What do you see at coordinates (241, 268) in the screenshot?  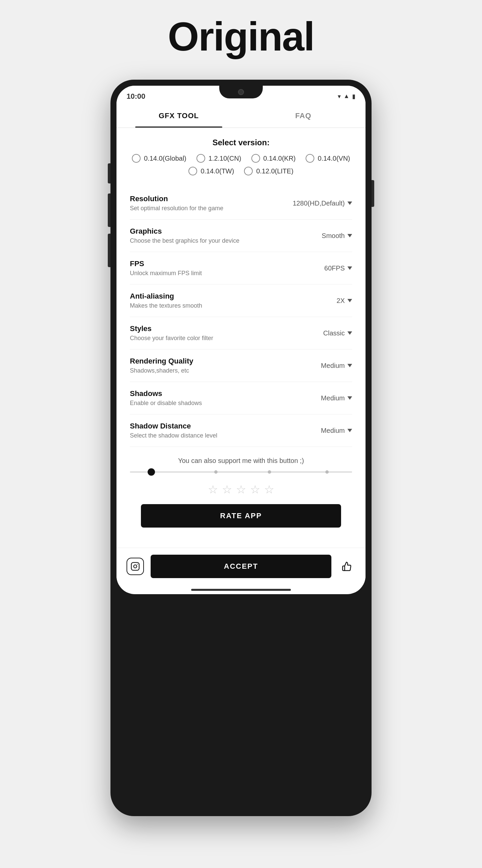 I see `setting-fps: FPS Unlock maximum FPS limit 60FPS` at bounding box center [241, 268].